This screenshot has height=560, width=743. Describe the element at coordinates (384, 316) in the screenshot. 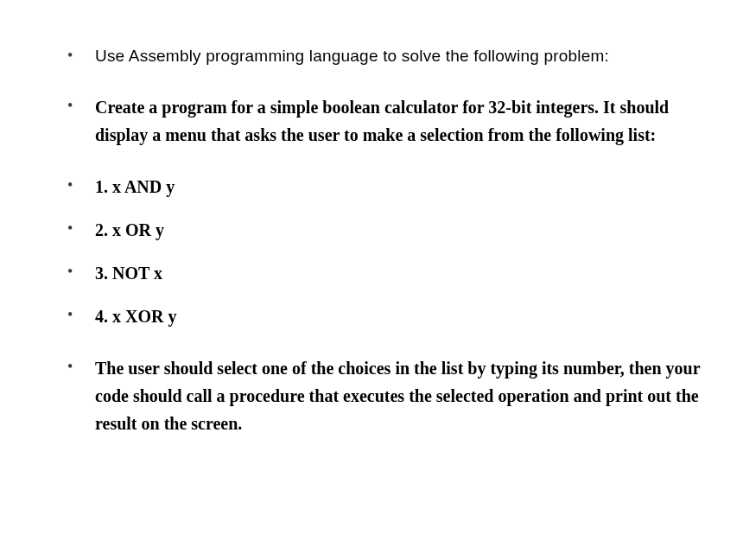

I see `list-item: 4. x XOR y` at that location.